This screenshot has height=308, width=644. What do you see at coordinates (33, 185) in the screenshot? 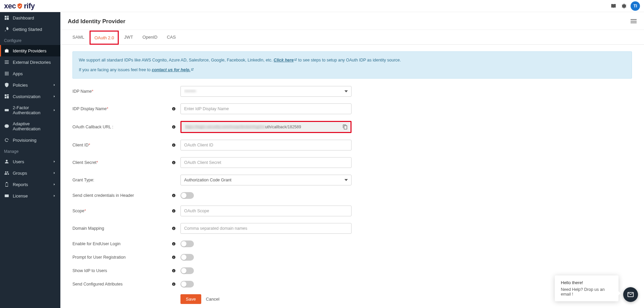
I see `sidebar-item-label: Reports` at bounding box center [33, 185].